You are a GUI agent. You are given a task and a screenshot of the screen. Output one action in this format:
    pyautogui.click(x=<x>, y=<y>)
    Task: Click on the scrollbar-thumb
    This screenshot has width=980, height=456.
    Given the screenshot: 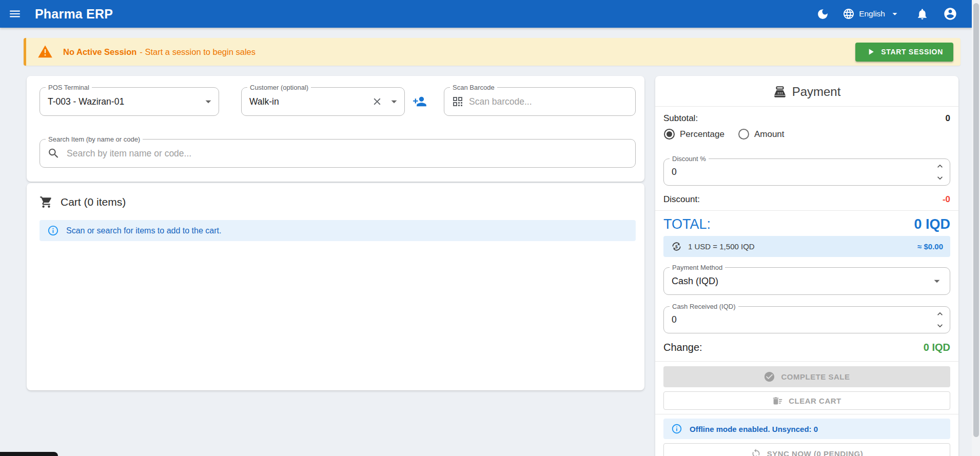 What is the action you would take?
    pyautogui.click(x=976, y=220)
    